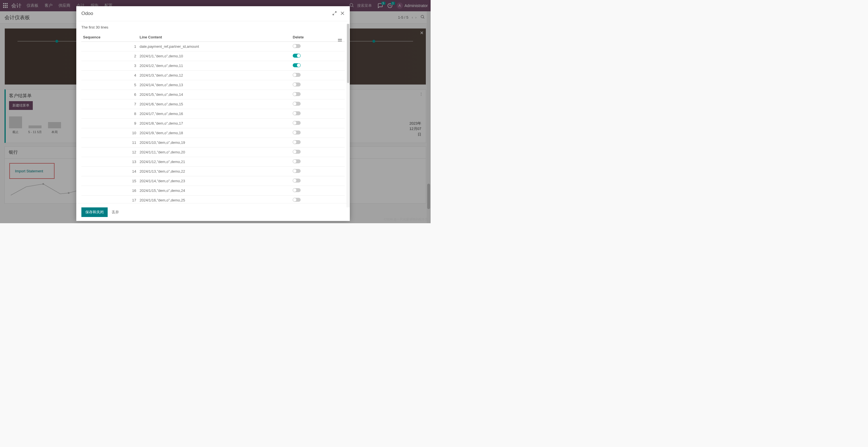 The height and width of the screenshot is (447, 868). Describe the element at coordinates (213, 123) in the screenshot. I see `table-row: 92024/1/8,"dem,o",demo,17` at that location.